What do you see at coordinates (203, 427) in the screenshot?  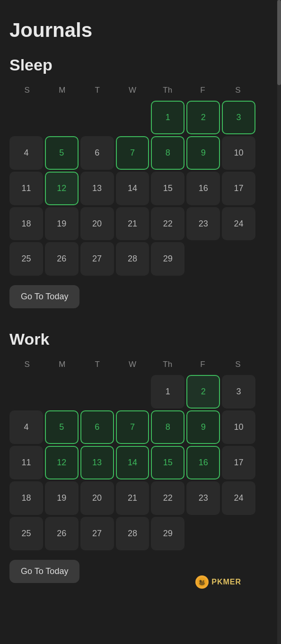 I see `work-day-9: 9` at bounding box center [203, 427].